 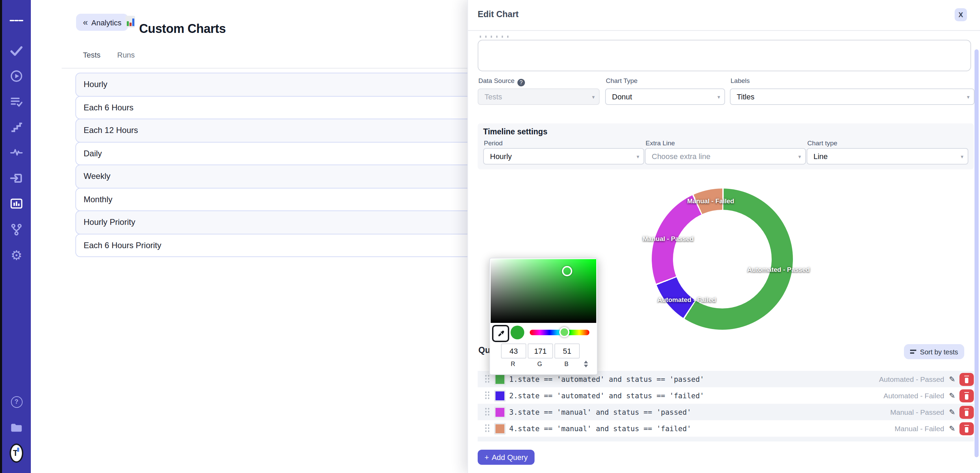 I want to click on query-tag: Manual - Passed, so click(x=917, y=412).